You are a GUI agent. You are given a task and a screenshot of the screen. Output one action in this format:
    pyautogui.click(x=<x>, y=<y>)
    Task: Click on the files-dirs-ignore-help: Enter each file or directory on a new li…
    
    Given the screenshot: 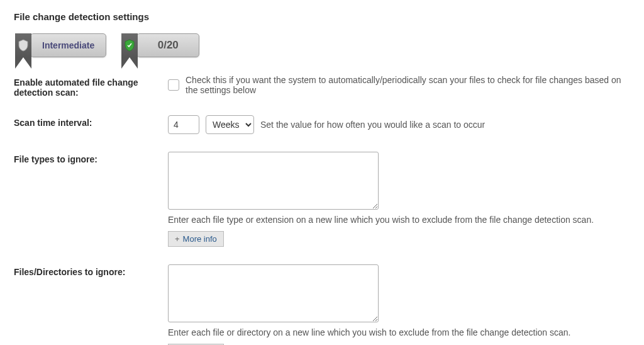 What is the action you would take?
    pyautogui.click(x=369, y=332)
    